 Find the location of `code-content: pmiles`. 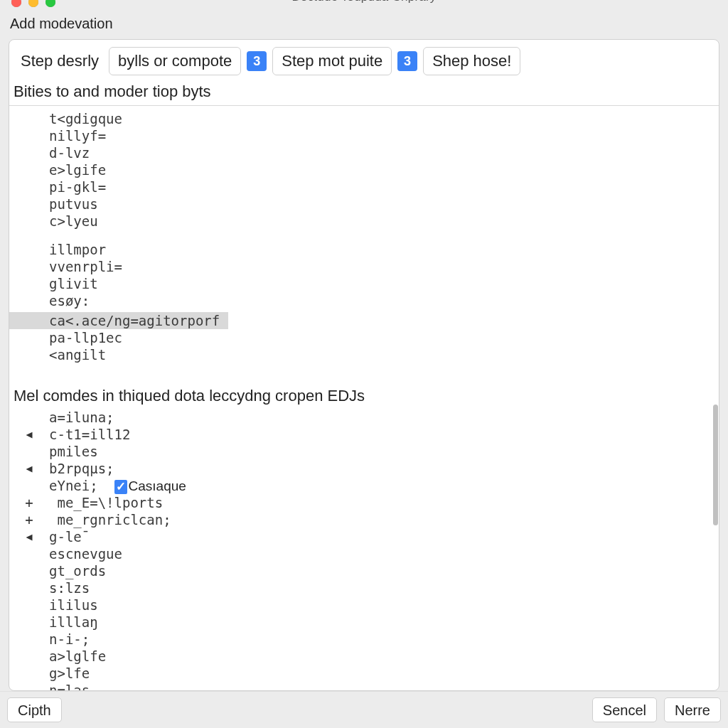

code-content: pmiles is located at coordinates (384, 451).